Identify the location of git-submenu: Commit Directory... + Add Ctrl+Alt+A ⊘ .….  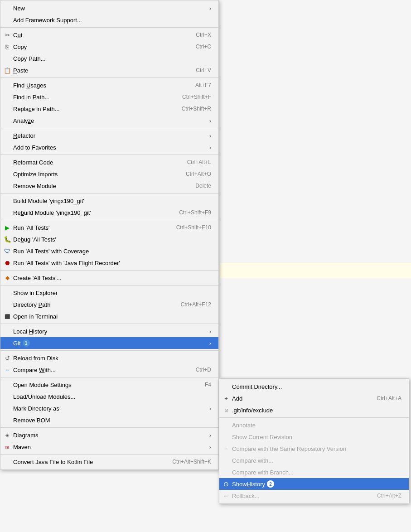
(314, 441).